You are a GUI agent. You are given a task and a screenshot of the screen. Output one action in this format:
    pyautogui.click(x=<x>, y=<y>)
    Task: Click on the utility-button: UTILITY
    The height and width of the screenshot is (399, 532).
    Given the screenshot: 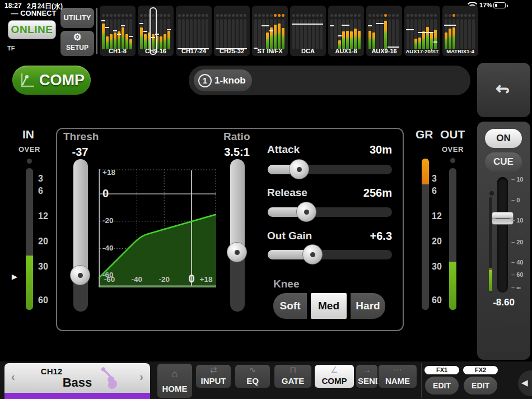 What is the action you would take?
    pyautogui.click(x=77, y=18)
    